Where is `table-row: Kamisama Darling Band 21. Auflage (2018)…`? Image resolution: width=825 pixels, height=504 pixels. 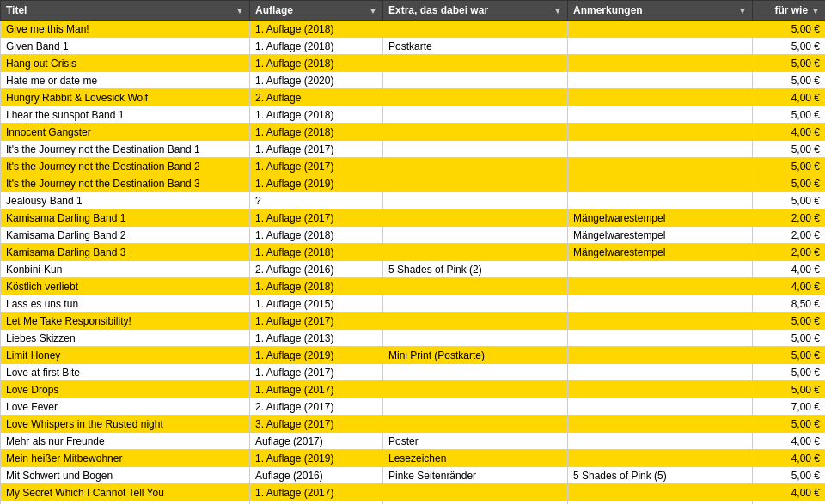
table-row: Kamisama Darling Band 21. Auflage (2018)… is located at coordinates (413, 235).